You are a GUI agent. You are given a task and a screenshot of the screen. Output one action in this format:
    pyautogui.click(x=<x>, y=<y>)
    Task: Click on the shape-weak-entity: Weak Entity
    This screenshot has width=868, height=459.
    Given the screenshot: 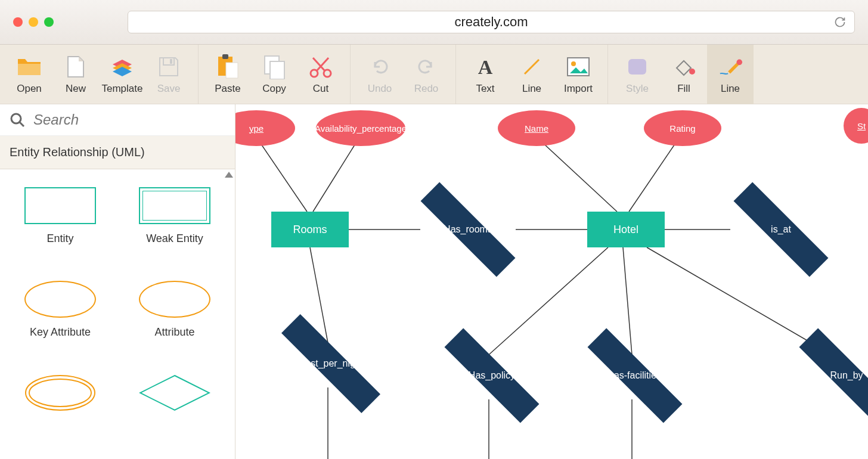 What is the action you would take?
    pyautogui.click(x=175, y=216)
    